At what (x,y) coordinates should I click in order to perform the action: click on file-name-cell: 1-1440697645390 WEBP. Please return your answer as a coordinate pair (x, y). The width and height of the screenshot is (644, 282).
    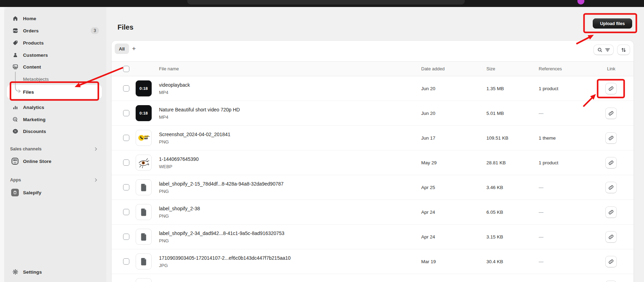
    Looking at the image, I should click on (179, 163).